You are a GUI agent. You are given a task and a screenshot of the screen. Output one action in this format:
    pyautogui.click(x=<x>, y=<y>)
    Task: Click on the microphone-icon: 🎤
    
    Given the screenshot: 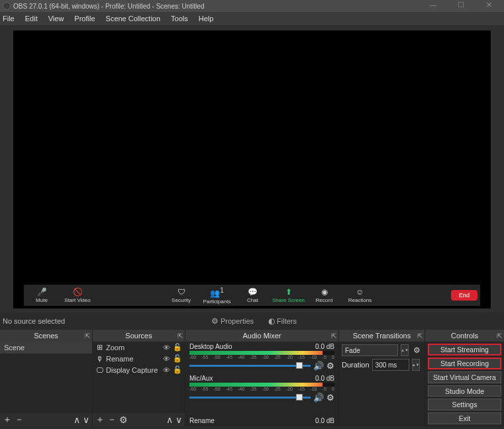 What is the action you would take?
    pyautogui.click(x=42, y=292)
    